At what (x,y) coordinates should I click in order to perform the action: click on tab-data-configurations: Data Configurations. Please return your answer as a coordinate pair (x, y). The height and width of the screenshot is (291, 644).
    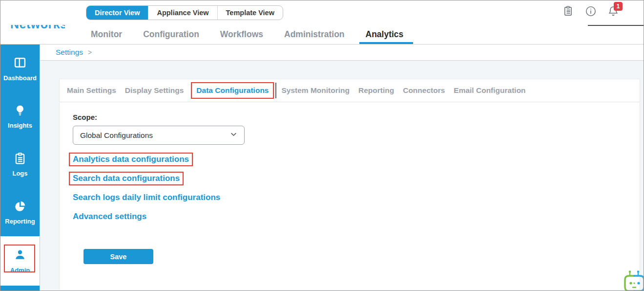
    Looking at the image, I should click on (232, 90).